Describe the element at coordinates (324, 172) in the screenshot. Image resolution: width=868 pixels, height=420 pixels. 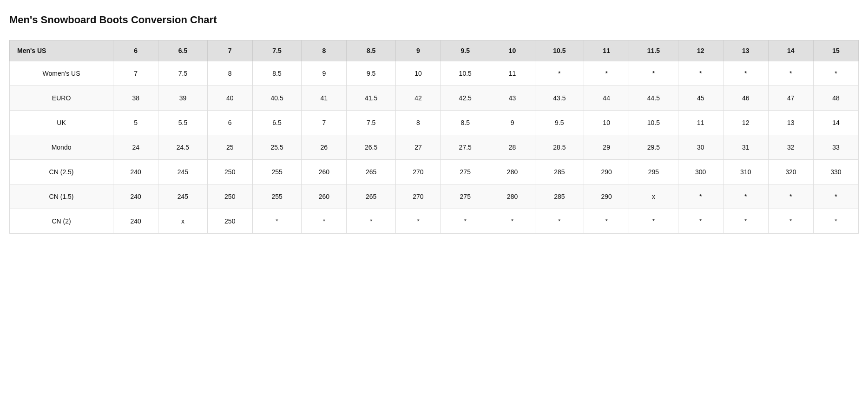
I see `row-cell: 260` at that location.